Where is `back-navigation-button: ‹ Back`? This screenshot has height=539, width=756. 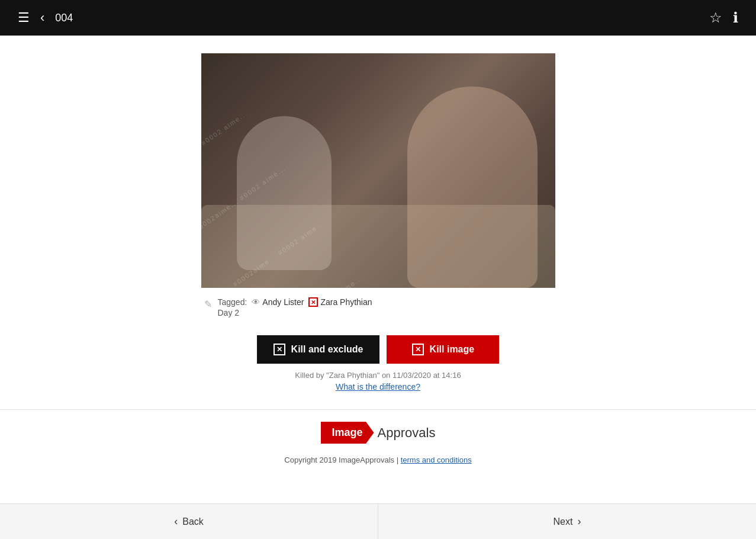 back-navigation-button: ‹ Back is located at coordinates (189, 521).